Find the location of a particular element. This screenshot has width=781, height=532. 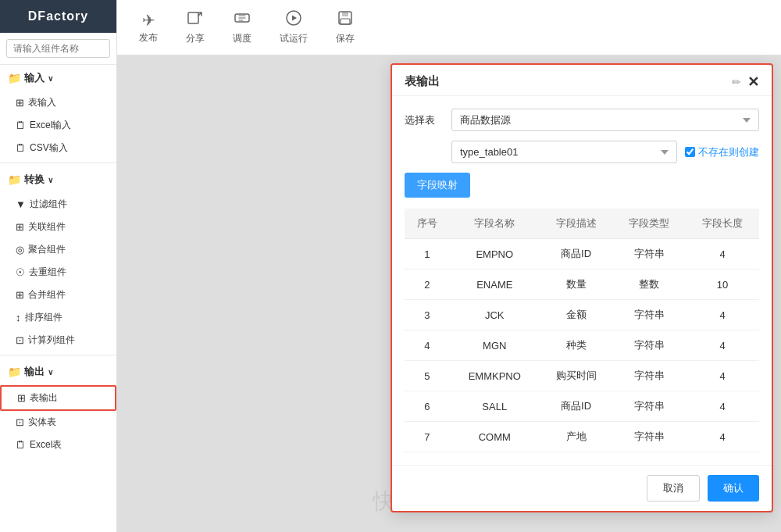

table-header-row: 序号 字段名称 字段描述 字段类型 字段长度 is located at coordinates (582, 223).